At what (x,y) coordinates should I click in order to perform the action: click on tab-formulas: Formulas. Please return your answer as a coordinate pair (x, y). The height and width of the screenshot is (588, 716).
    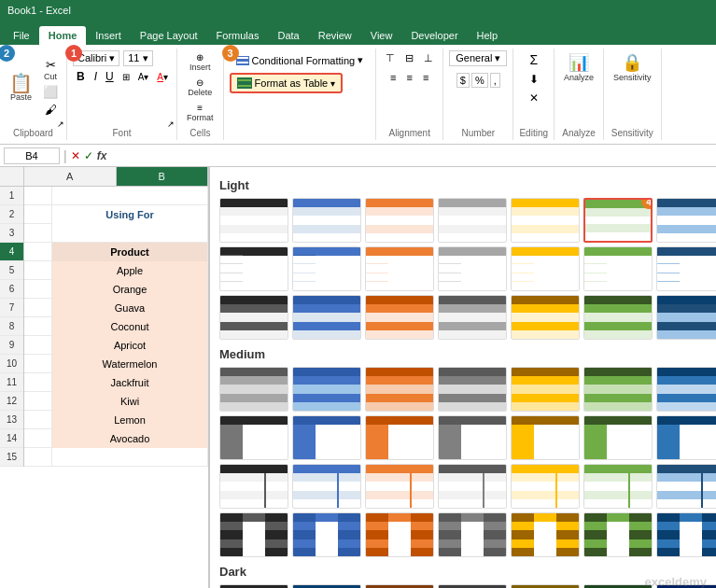
    Looking at the image, I should click on (238, 35).